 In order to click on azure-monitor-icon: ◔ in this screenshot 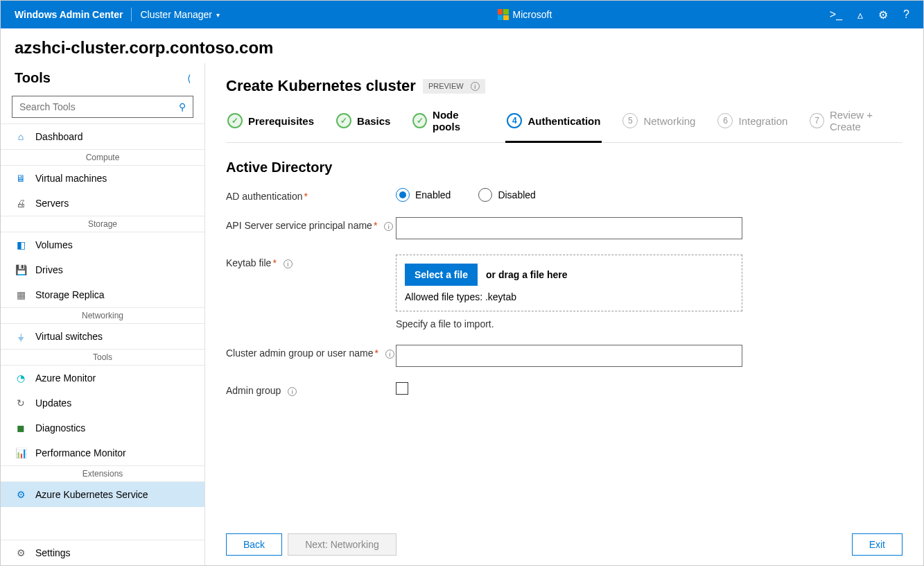, I will do `click(21, 378)`.